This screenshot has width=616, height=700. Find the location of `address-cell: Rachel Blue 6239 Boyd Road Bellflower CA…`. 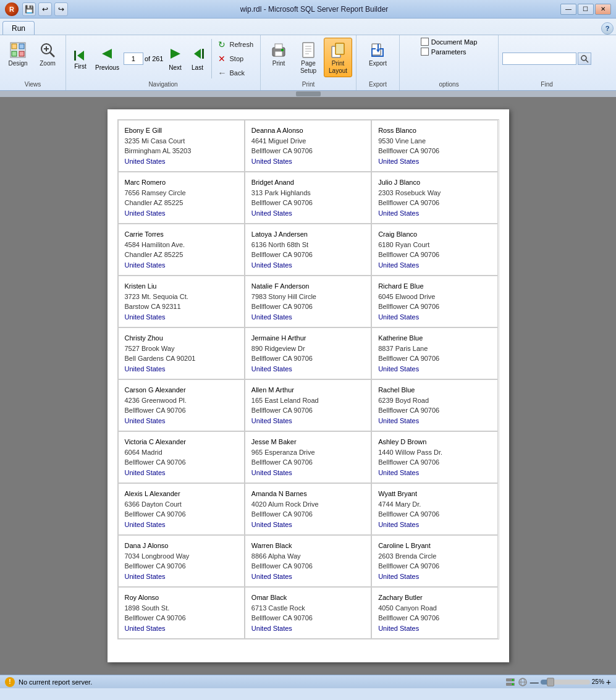

address-cell: Rachel Blue 6239 Boyd Road Bellflower CA… is located at coordinates (435, 405).